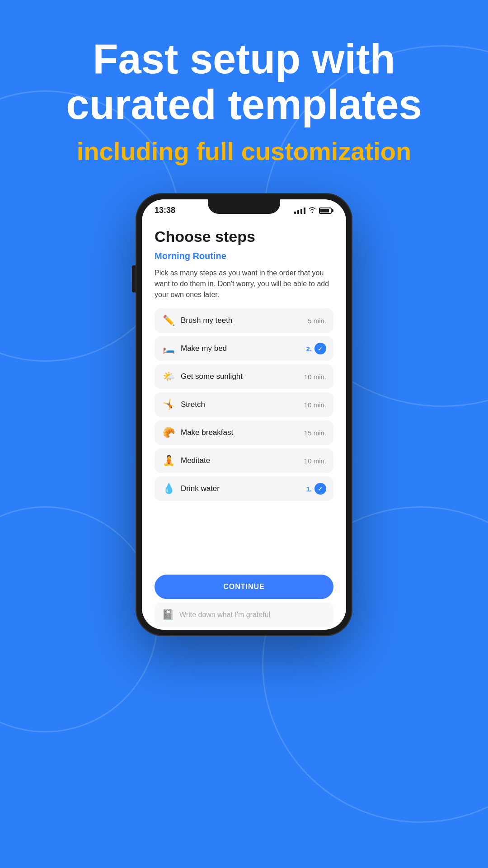  What do you see at coordinates (202, 377) in the screenshot?
I see `step-left: 🌤️ Get some sunlight` at bounding box center [202, 377].